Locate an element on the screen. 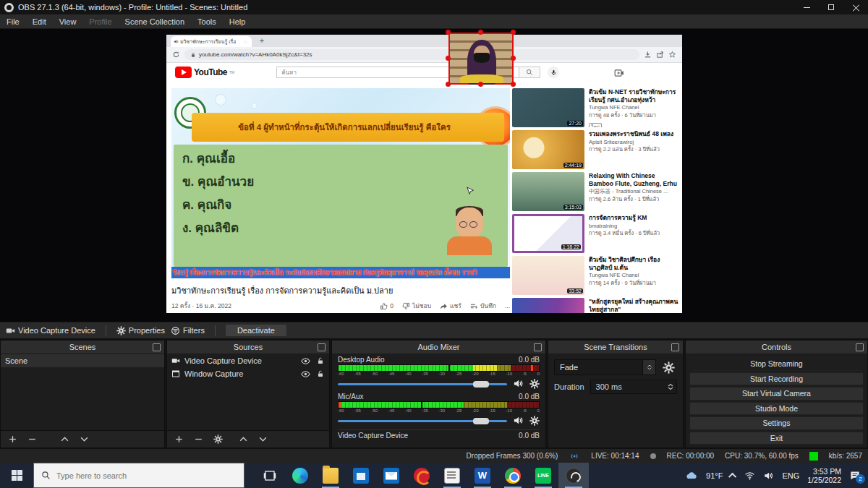  menu-file: File is located at coordinates (13, 22).